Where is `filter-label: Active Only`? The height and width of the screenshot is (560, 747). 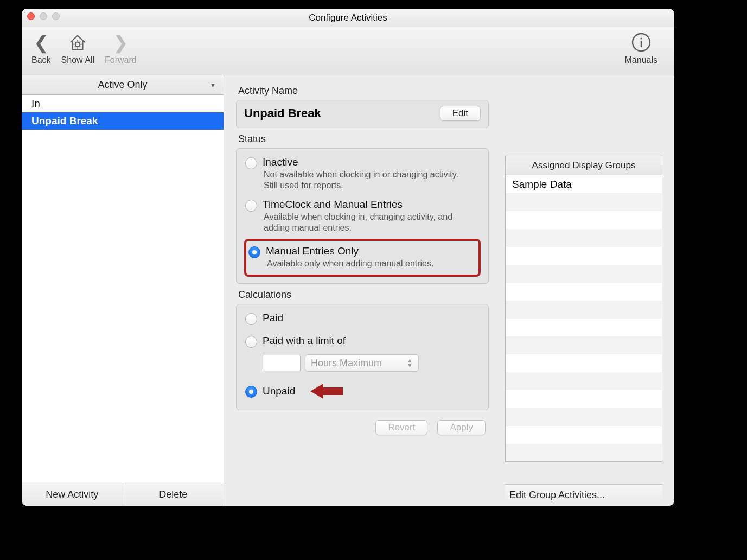 filter-label: Active Only is located at coordinates (123, 85).